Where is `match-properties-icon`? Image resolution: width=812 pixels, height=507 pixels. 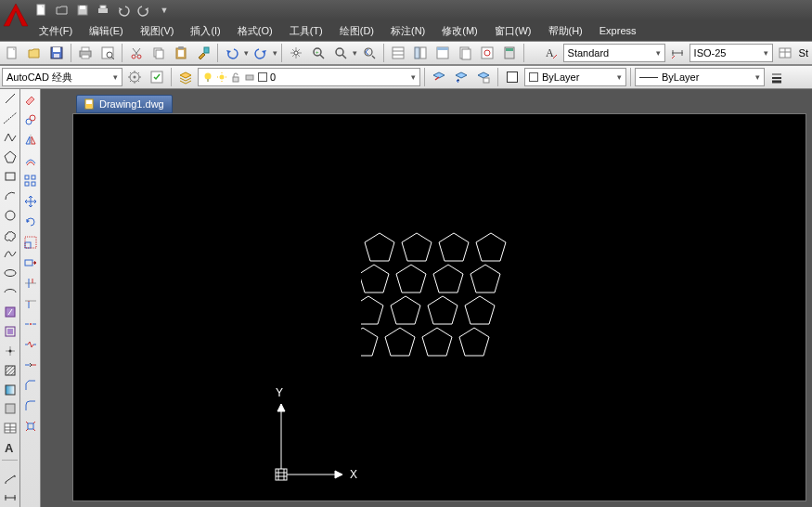 match-properties-icon is located at coordinates (203, 53).